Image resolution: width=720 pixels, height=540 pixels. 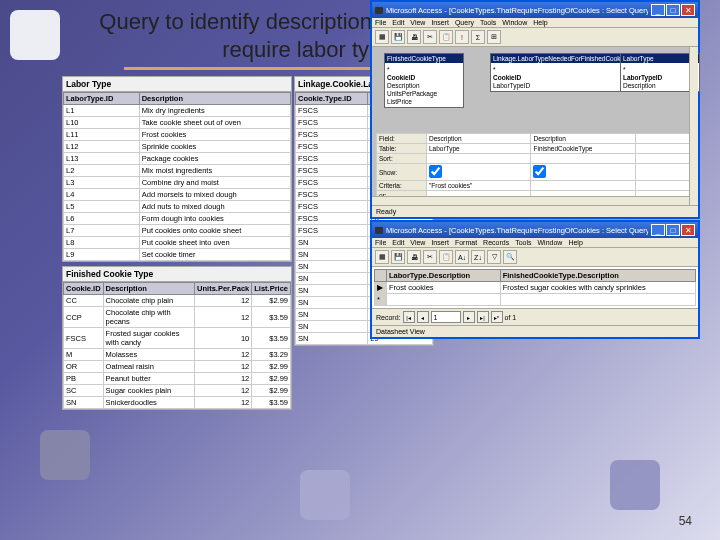 What do you see at coordinates (598, 276) in the screenshot?
I see `col-header: FinishedCookieType.Description` at bounding box center [598, 276].